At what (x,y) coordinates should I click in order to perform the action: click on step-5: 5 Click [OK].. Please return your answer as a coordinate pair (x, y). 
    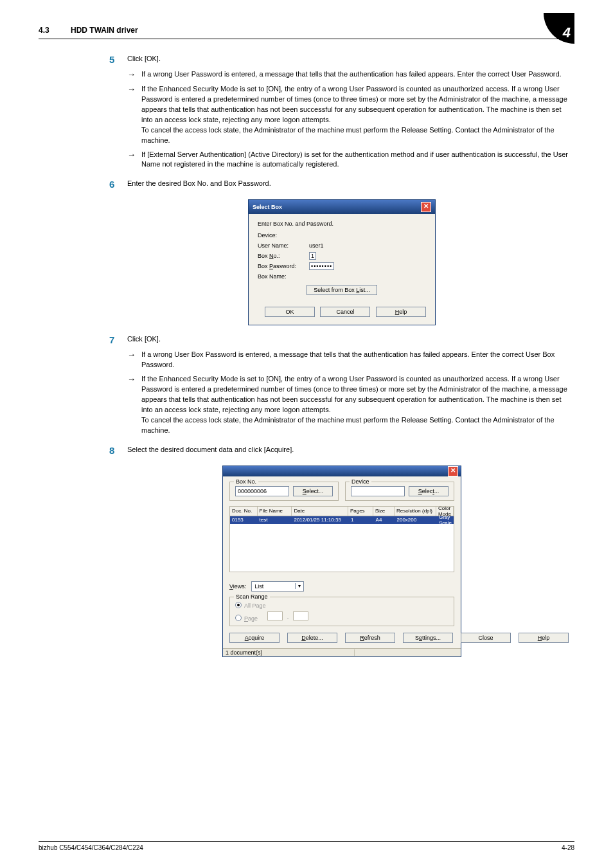
    Looking at the image, I should click on (342, 60).